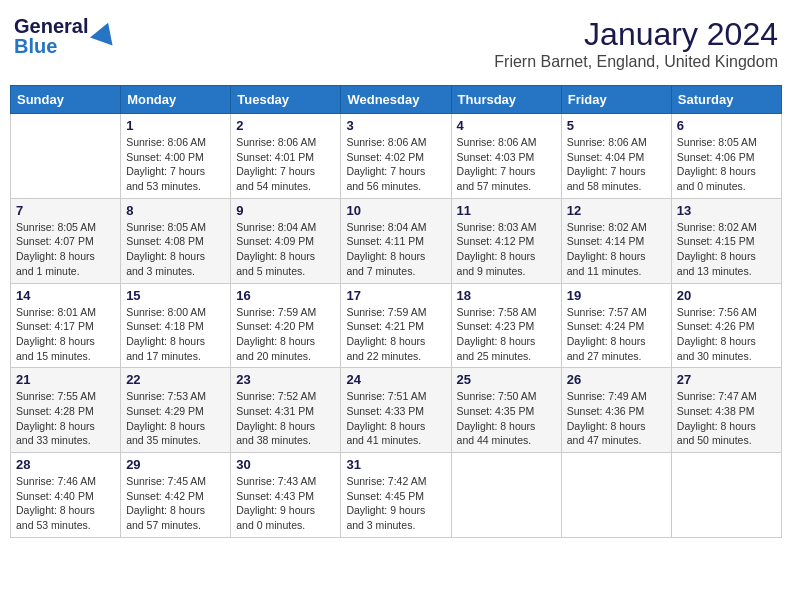  I want to click on cell-line: Sunset: 4:26 PM, so click(716, 326).